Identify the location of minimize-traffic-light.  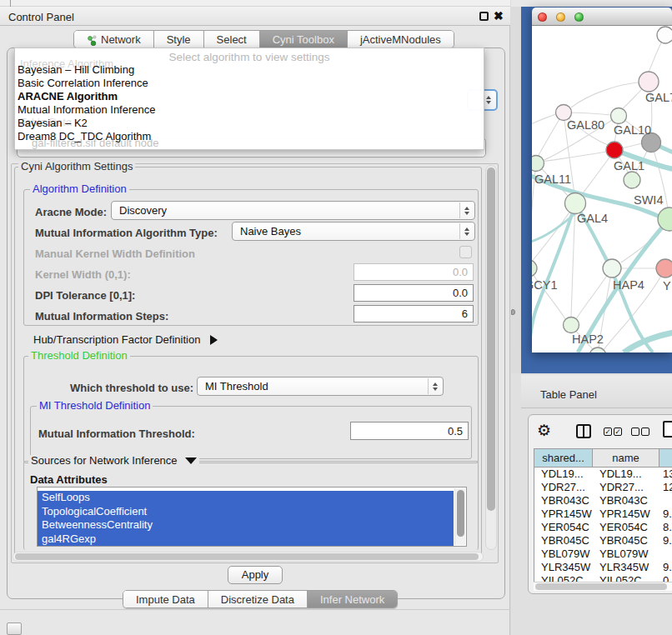
(560, 17).